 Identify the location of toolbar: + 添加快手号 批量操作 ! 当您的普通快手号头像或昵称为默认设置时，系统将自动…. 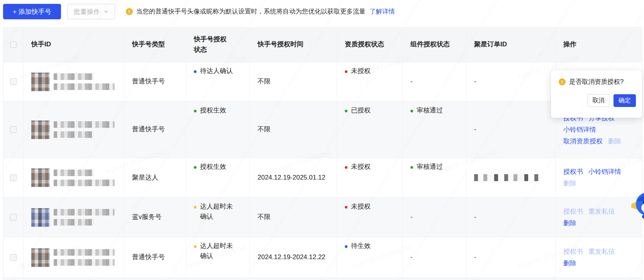
(322, 12).